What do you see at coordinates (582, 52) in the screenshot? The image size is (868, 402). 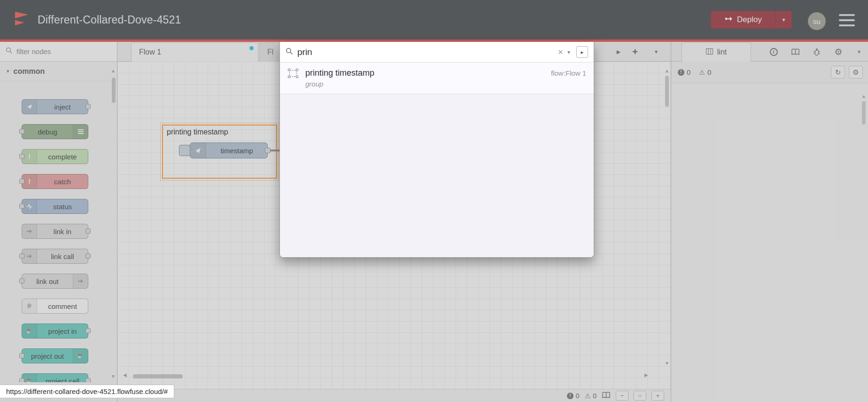 I see `search-expand-button: ▸` at bounding box center [582, 52].